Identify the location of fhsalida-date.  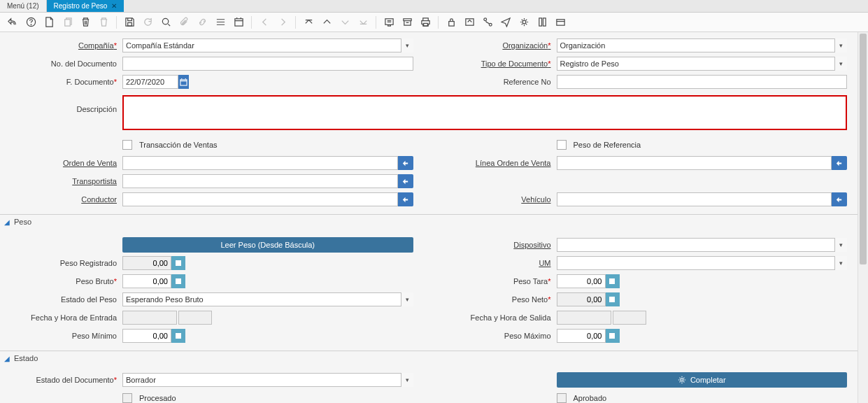
(584, 318).